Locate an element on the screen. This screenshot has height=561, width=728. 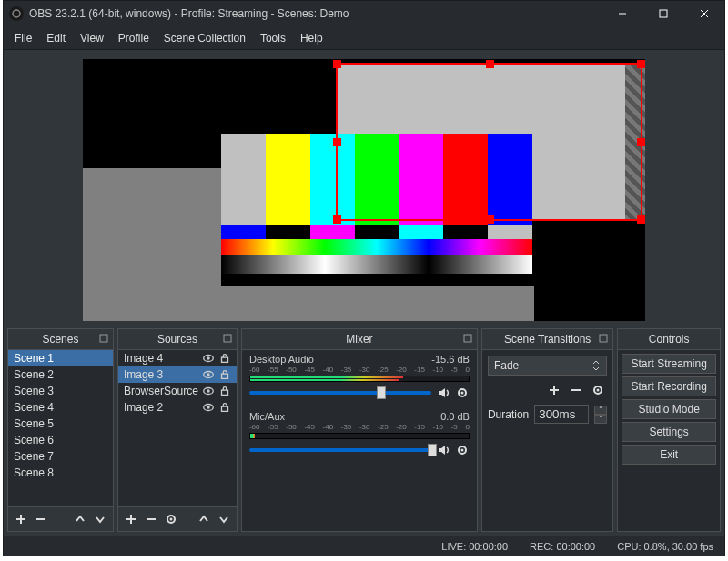
add-scene-button is located at coordinates (21, 519).